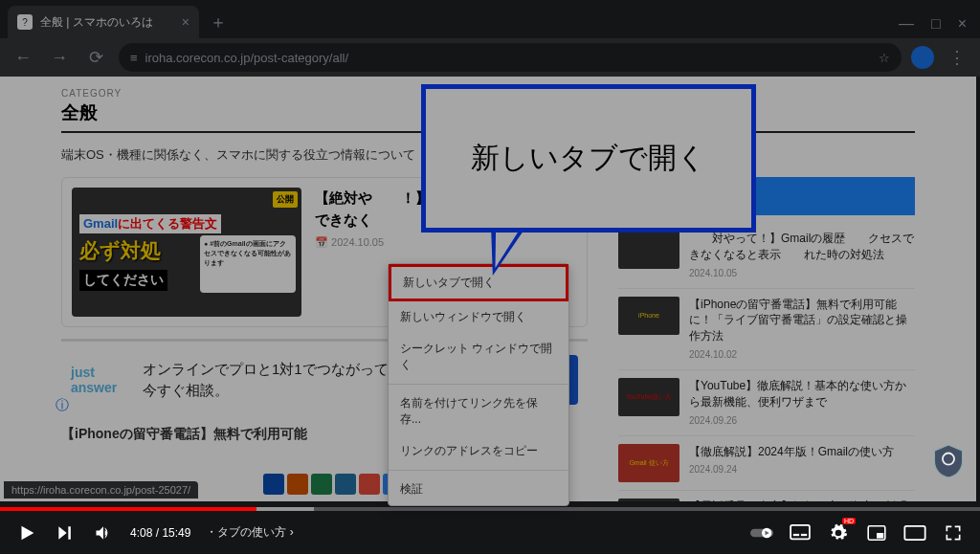  Describe the element at coordinates (490, 532) in the screenshot. I see `video-controls: 4:08 / 15:49 ・タブの使い方 ›` at that location.